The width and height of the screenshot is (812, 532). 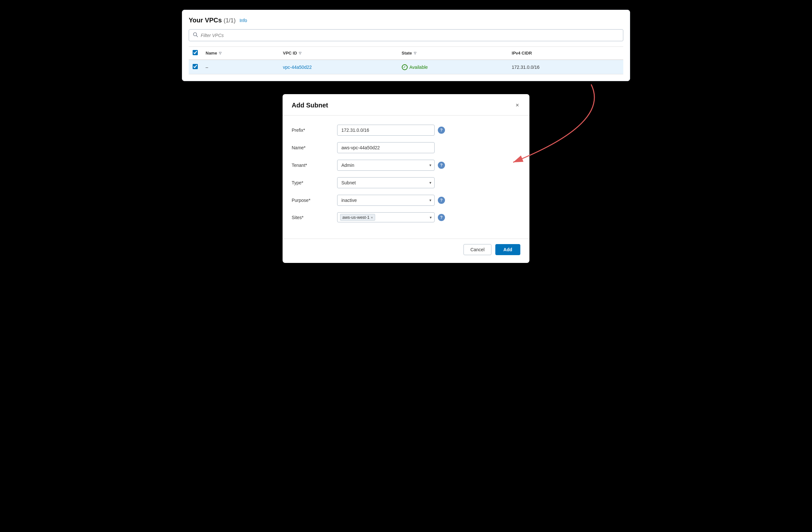 What do you see at coordinates (290, 53) in the screenshot?
I see `col-vpcid-label: VPC ID` at bounding box center [290, 53].